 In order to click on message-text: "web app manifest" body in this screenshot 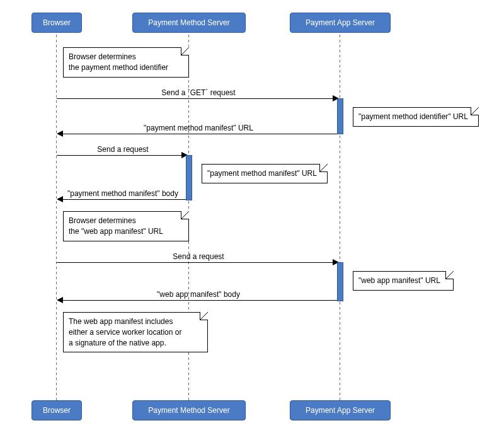, I will do `click(198, 294)`.